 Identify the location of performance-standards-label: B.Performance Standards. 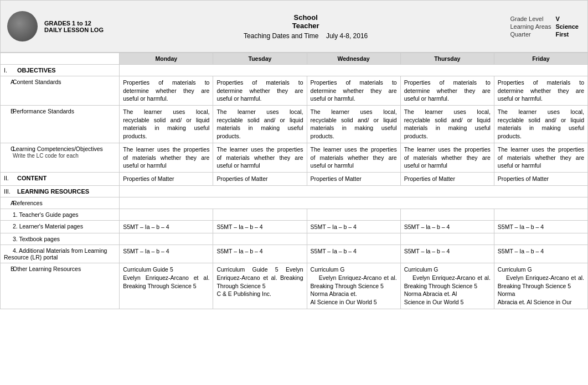
(60, 124).